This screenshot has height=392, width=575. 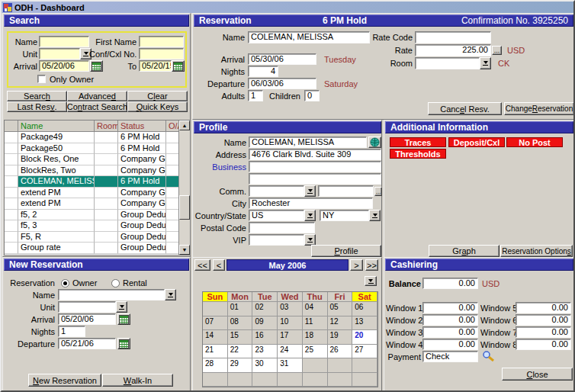 What do you see at coordinates (488, 357) in the screenshot?
I see `payment-lookup-icon` at bounding box center [488, 357].